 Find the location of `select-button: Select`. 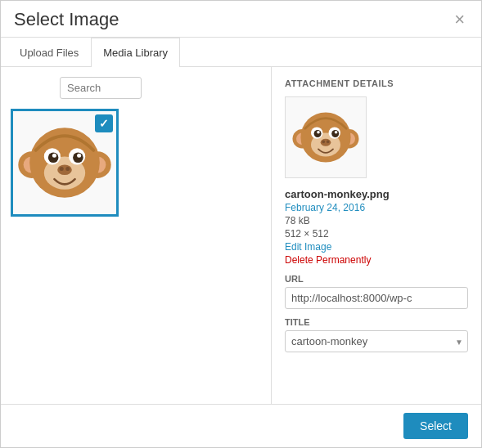

select-button: Select is located at coordinates (435, 426).